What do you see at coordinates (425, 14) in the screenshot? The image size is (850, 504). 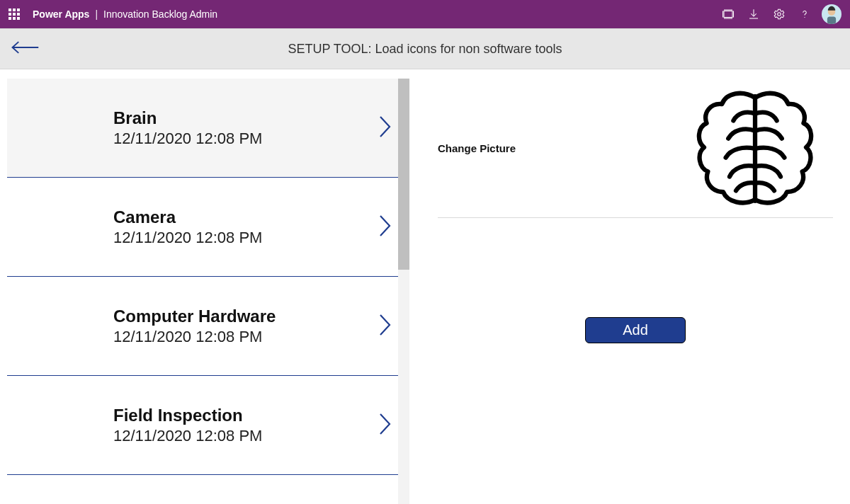 I see `app-topbar: Power Apps | Innovation Backlog Admin` at bounding box center [425, 14].